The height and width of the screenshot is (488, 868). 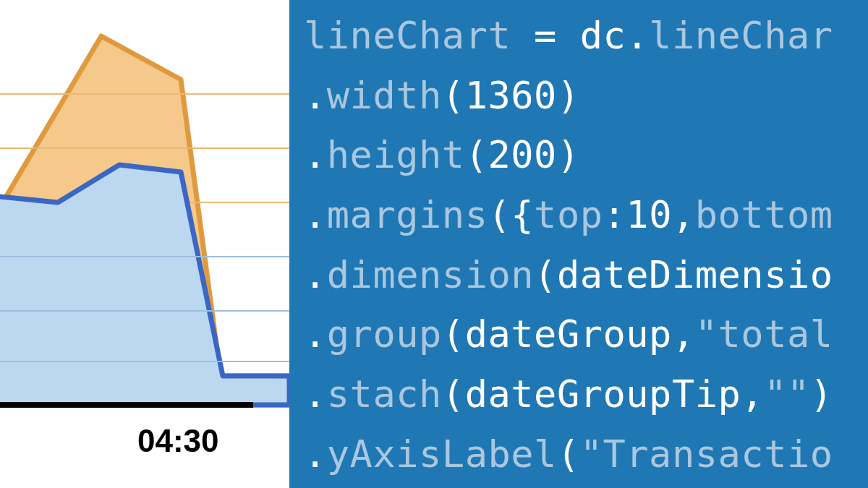 I want to click on code-token: width, so click(x=385, y=95).